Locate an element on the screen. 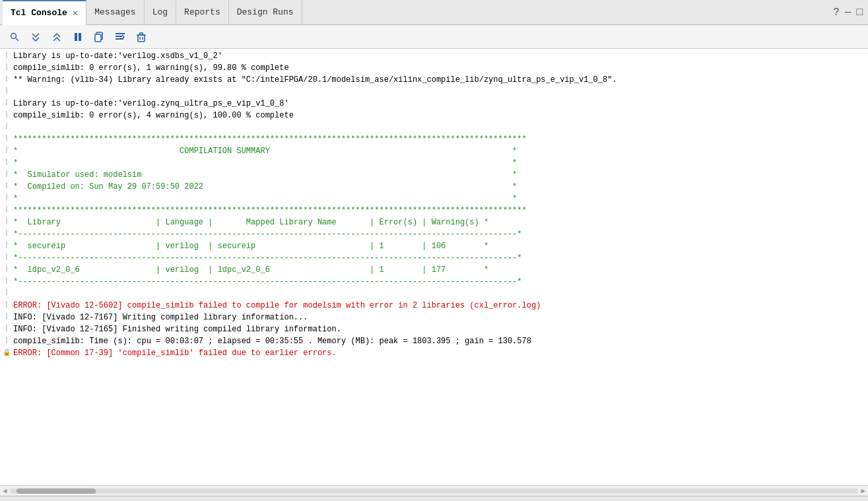 This screenshot has width=868, height=501. scrollbar-thumb is located at coordinates (56, 491).